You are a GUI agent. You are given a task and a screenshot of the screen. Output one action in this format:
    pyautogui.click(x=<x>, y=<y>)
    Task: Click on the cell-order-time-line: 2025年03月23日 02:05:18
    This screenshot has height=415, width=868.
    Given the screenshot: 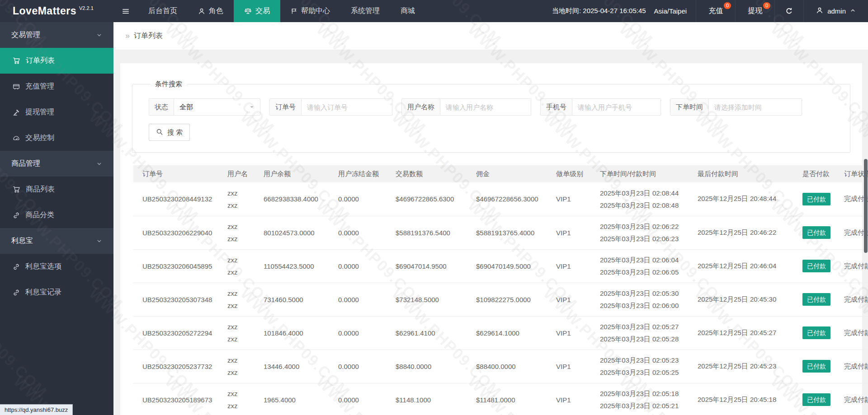 What is the action you would take?
    pyautogui.click(x=644, y=394)
    